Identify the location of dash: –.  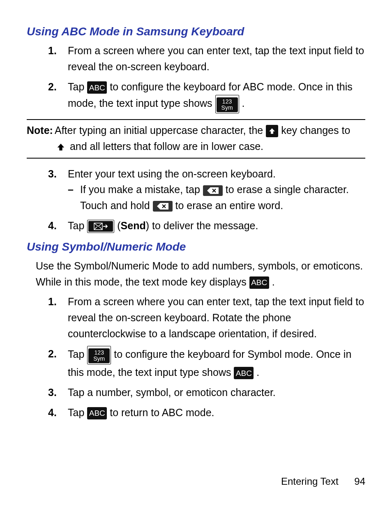
(71, 190).